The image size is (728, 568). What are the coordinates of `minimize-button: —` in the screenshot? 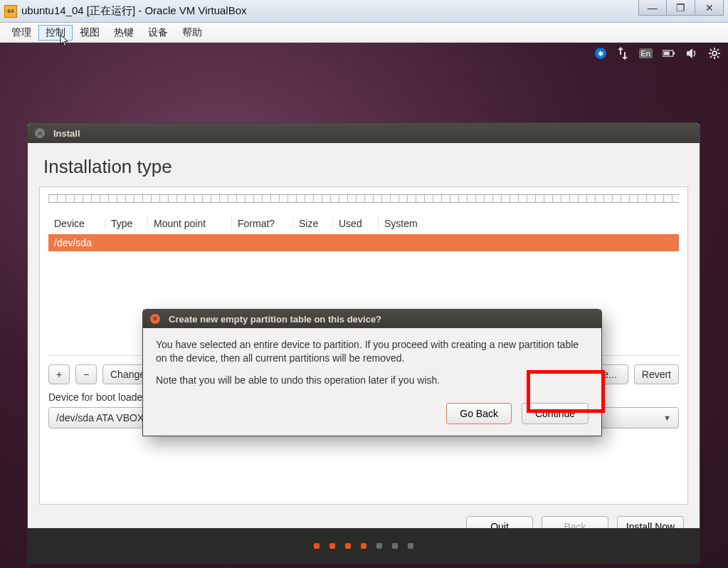 It's located at (653, 8).